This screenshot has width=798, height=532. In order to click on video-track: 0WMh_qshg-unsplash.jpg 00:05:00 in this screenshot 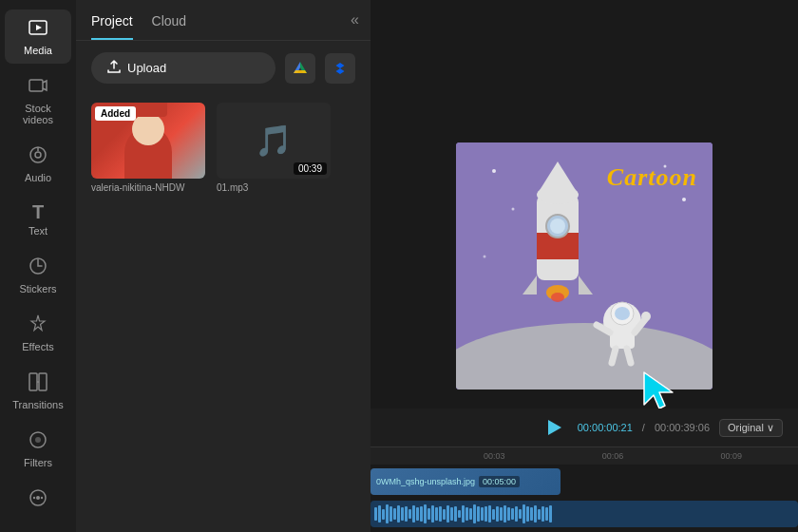, I will do `click(584, 484)`.